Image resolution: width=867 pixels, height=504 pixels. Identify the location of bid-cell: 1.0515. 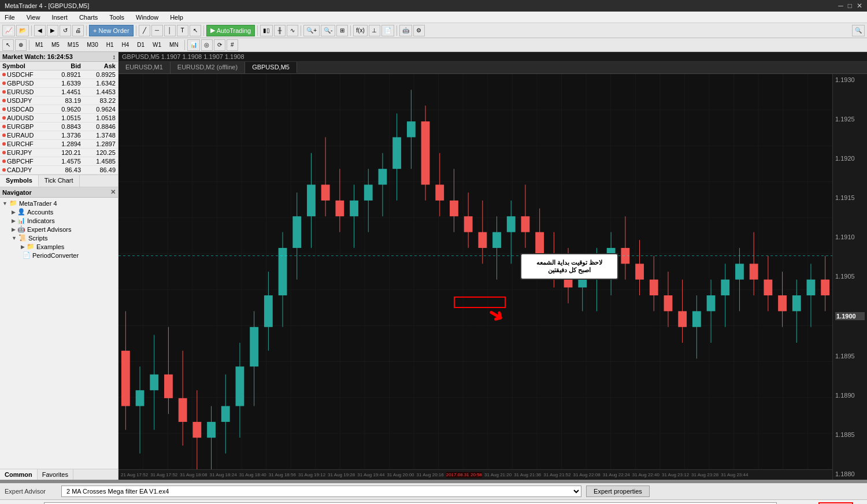
(64, 118).